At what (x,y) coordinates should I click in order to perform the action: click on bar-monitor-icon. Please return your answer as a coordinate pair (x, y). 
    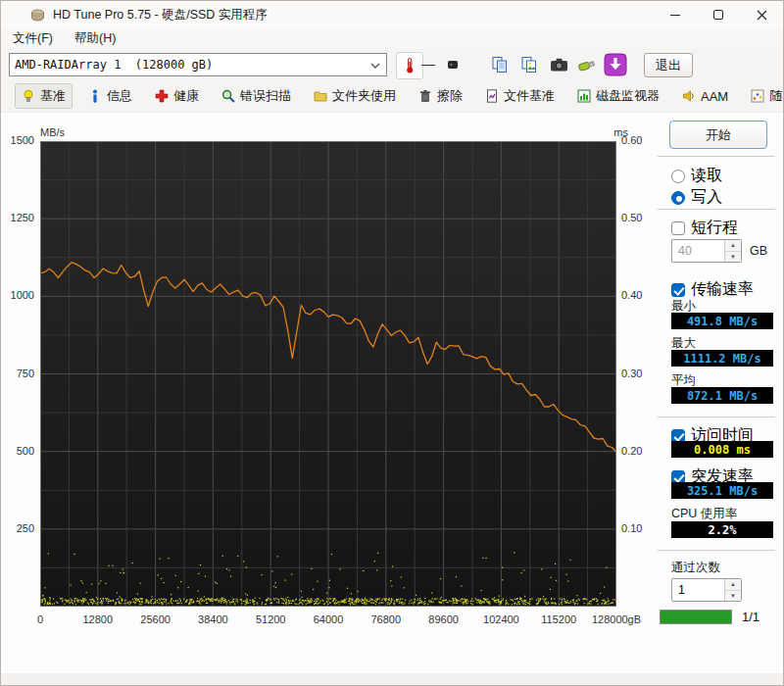
    Looking at the image, I should click on (584, 96).